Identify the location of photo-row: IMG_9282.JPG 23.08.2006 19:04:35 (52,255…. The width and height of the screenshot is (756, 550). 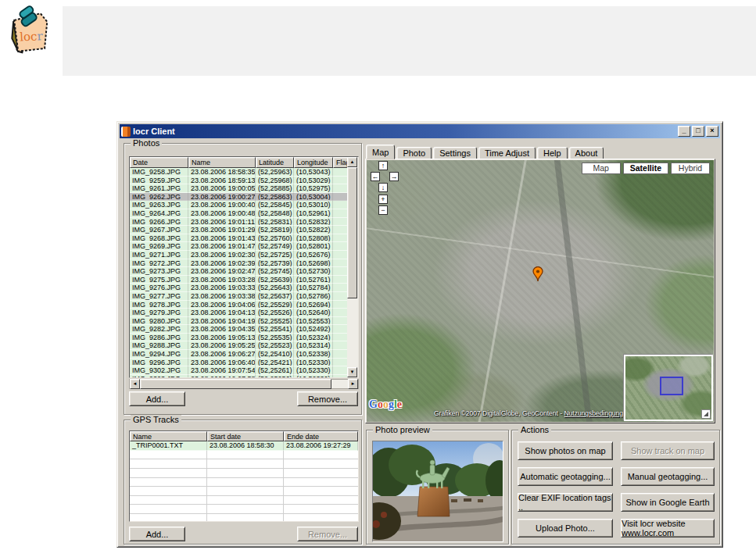
(244, 330).